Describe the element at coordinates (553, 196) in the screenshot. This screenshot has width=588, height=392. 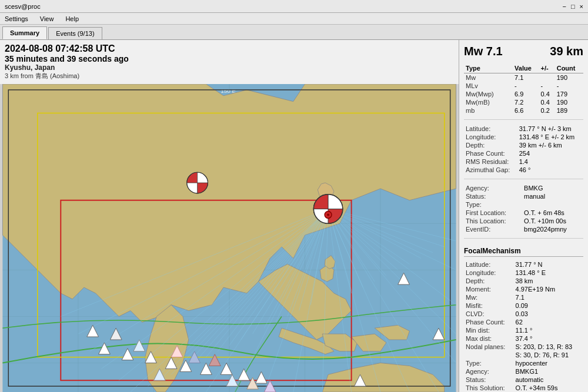
I see `status-value: manual` at that location.